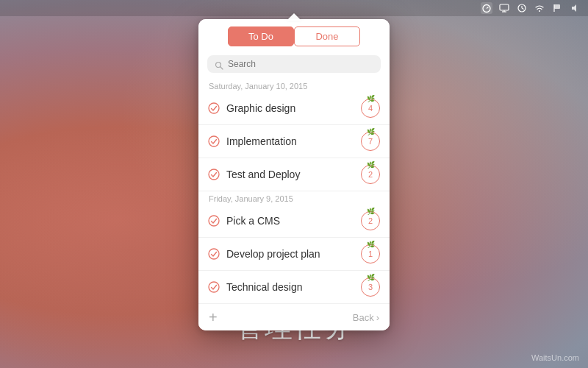 This screenshot has width=588, height=368. Describe the element at coordinates (294, 255) in the screenshot. I see `task-item: Develop project plan 🌿 1` at that location.